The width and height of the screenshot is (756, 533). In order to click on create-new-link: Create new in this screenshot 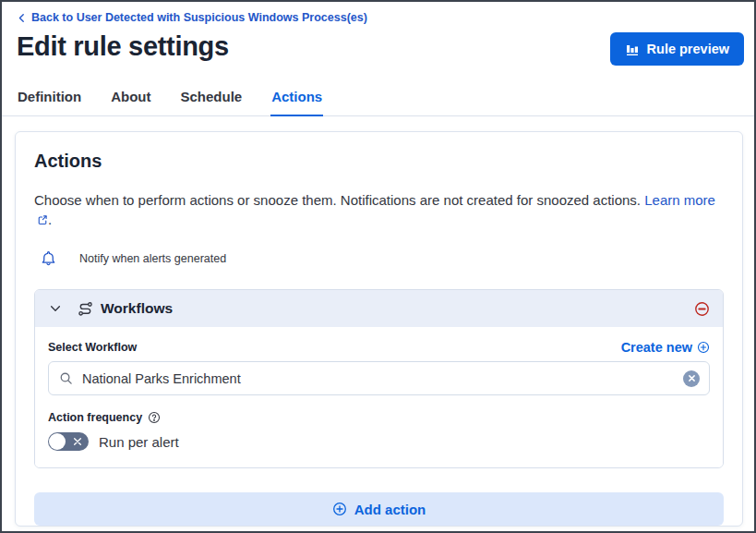, I will do `click(666, 347)`.